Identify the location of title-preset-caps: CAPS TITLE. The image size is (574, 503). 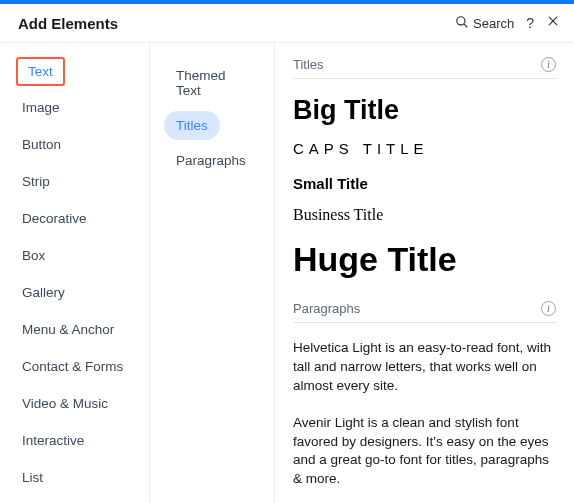
(424, 148).